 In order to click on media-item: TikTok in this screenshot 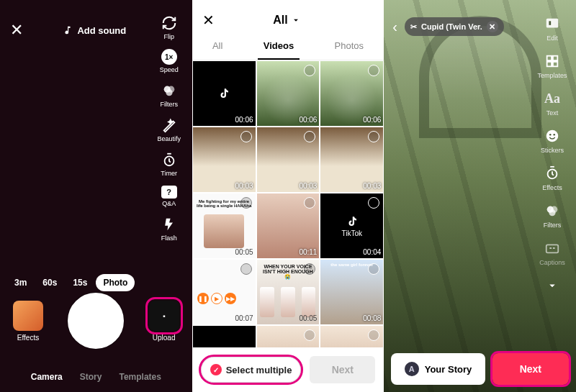, I will do `click(225, 337)`.